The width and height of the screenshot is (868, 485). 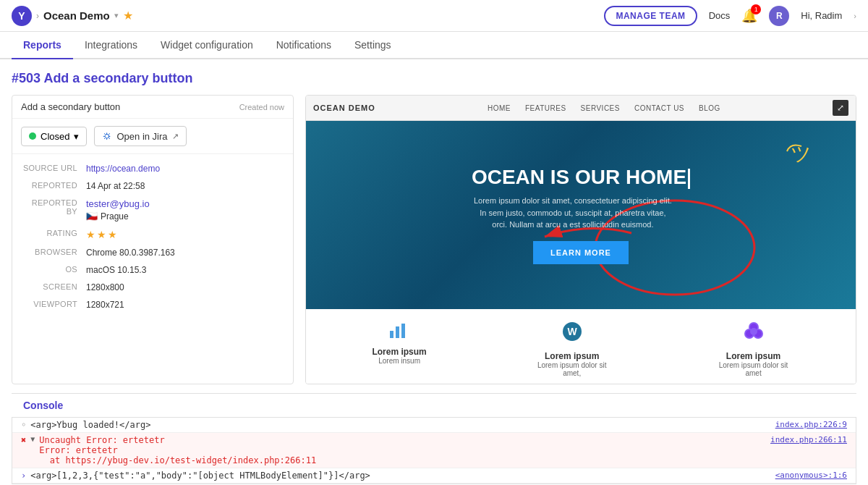 What do you see at coordinates (107, 136) in the screenshot?
I see `jira-icon: ⛭` at bounding box center [107, 136].